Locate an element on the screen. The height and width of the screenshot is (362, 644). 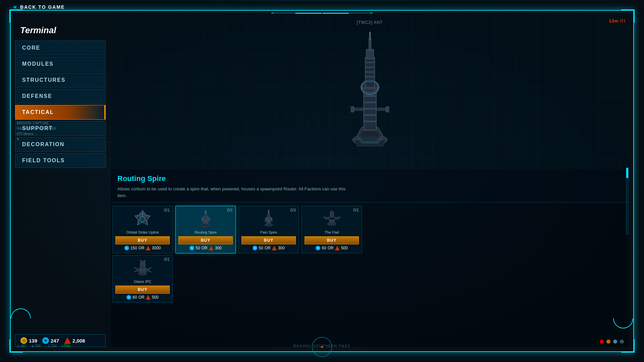
pain-cost: ↻ 50 OR 300 is located at coordinates (268, 248).